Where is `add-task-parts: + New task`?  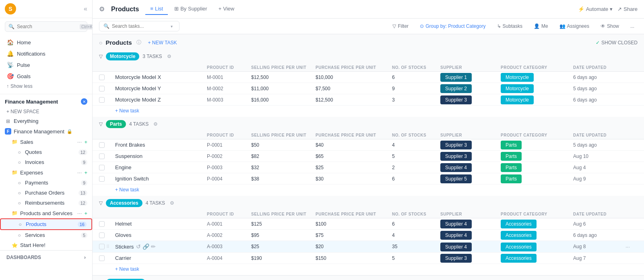
add-task-parts: + New task is located at coordinates (368, 190).